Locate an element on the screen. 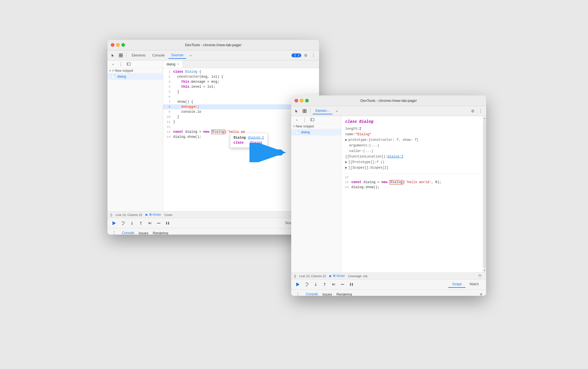  pause-button is located at coordinates (168, 223).